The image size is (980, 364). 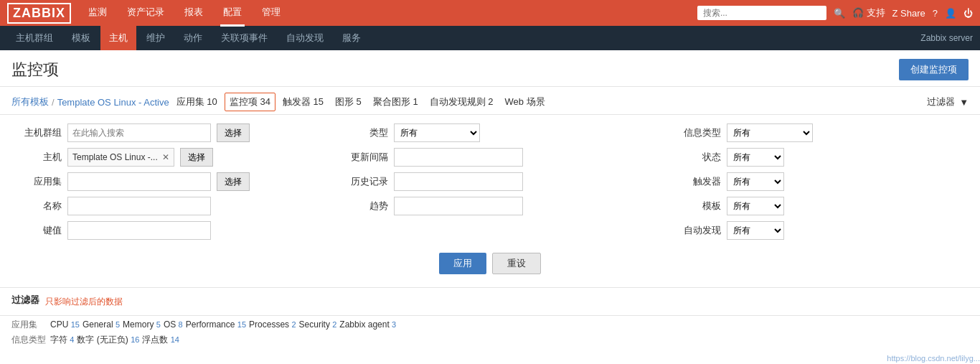 I want to click on app-set-label: 应用集, so click(x=37, y=182).